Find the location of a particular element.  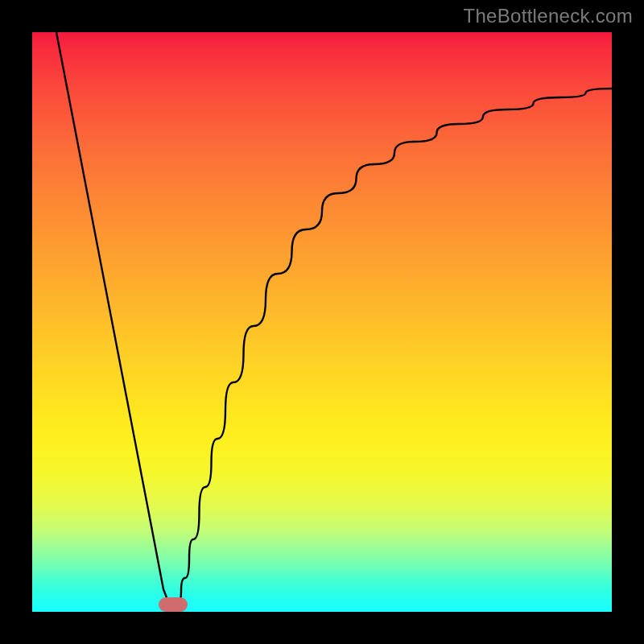

bottleneck-marker is located at coordinates (173, 605).